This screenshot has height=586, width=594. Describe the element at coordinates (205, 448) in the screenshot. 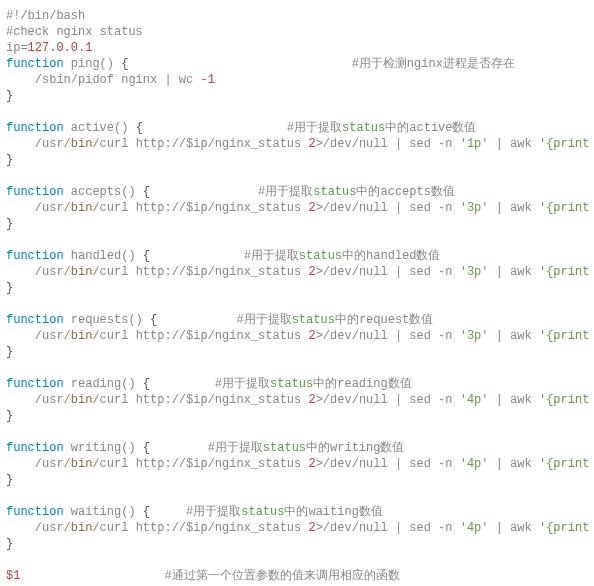

I see `func-writing-decl: function writing() { #用于提取status中的writin…` at that location.